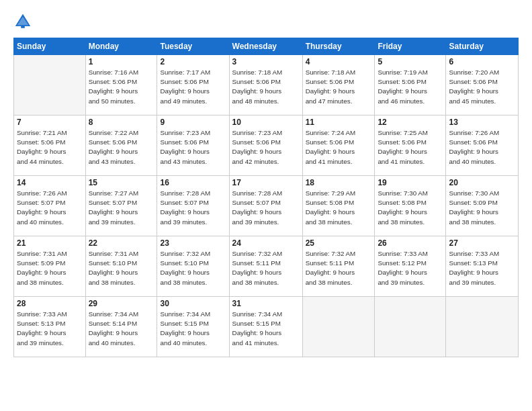 Image resolution: width=532 pixels, height=411 pixels. I want to click on day-info: Sunrise: 7:17 AMSunset: 5:06 PMDaylight:…, so click(193, 87).